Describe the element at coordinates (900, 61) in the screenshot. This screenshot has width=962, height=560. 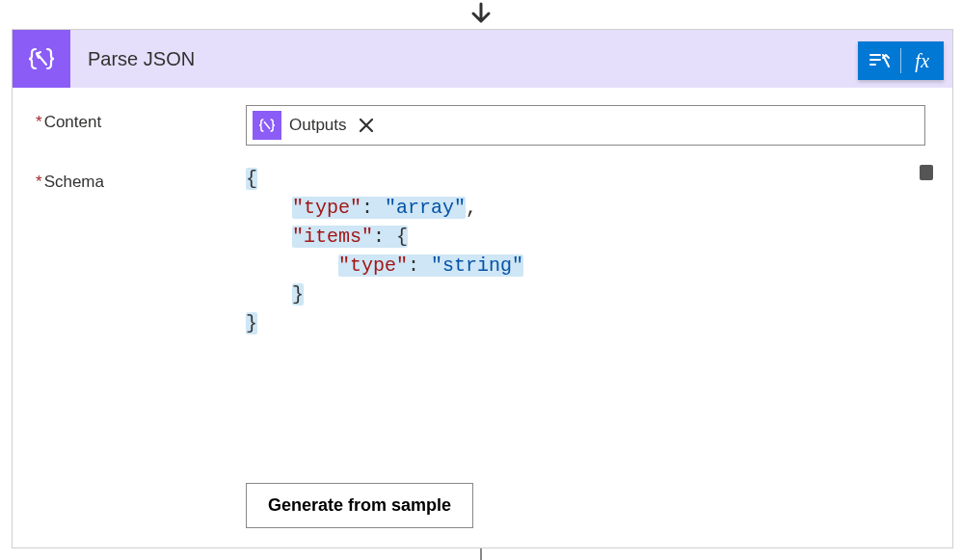
I see `dynamic-content-toolbar: fx` at that location.